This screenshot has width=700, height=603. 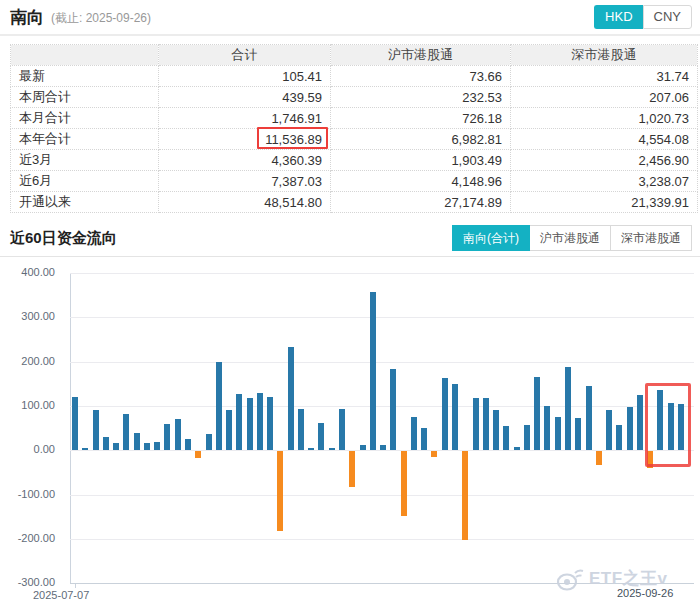 What do you see at coordinates (643, 17) in the screenshot?
I see `currency-toggle: HKDCNY` at bounding box center [643, 17].